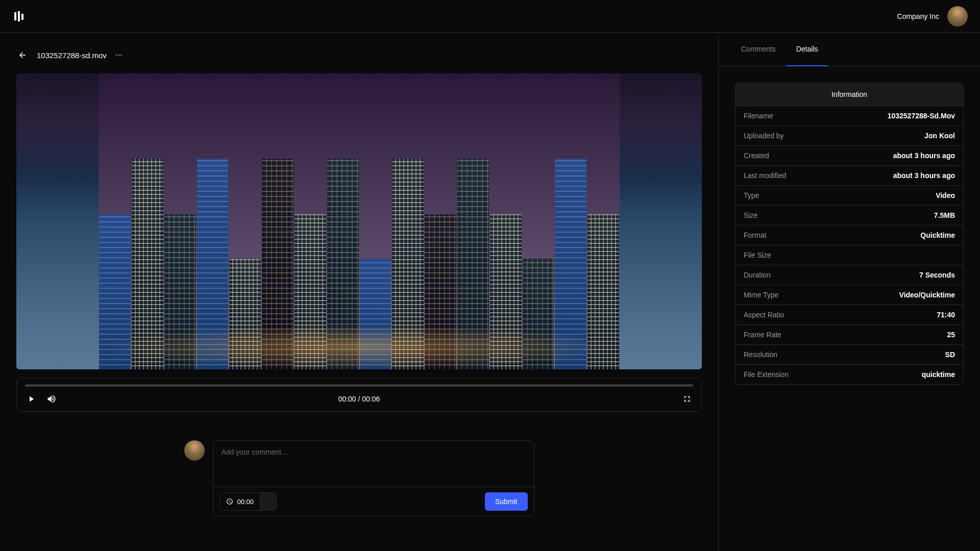 Image resolution: width=980 pixels, height=551 pixels. What do you see at coordinates (849, 234) in the screenshot?
I see `info-panel: Information Filename1032527288-Sd.MovUpl…` at bounding box center [849, 234].